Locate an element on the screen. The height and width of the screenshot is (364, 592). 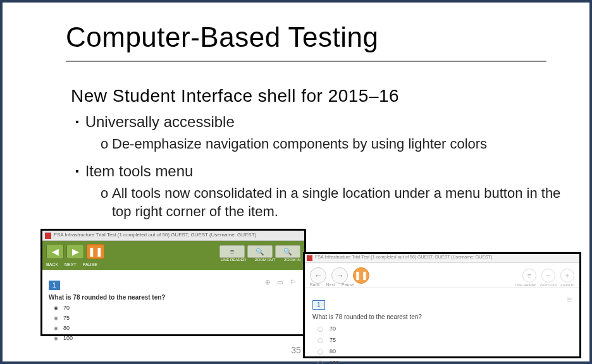
new-header-text: FSA Infrastructure Trial Test (1 complet… is located at coordinates (404, 257).